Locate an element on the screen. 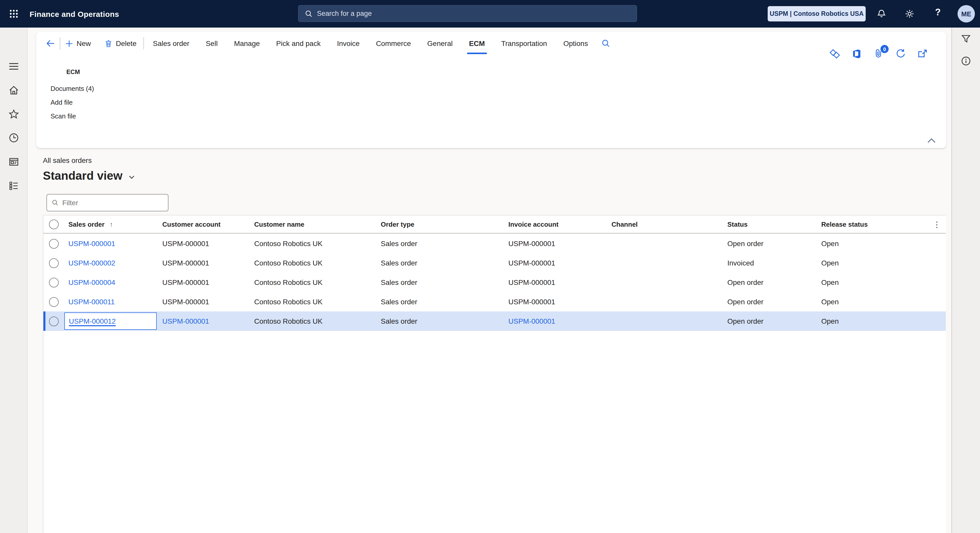  new-button: New is located at coordinates (78, 43).